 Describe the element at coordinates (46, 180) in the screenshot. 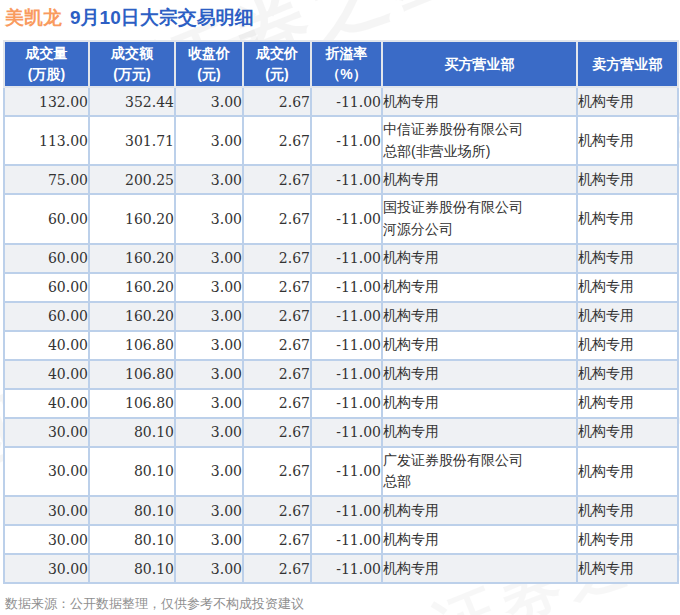

I see `cell-volume: 75.00` at that location.